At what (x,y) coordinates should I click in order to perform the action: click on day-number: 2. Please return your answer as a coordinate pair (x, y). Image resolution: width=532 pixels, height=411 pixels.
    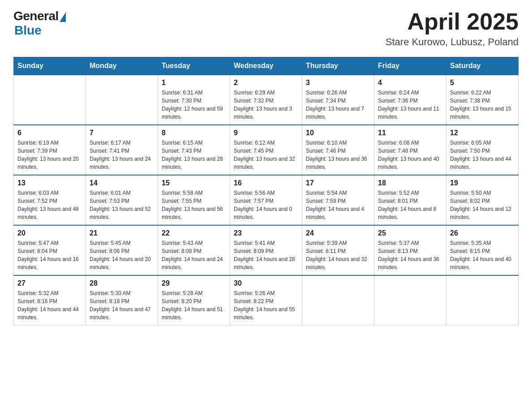
    Looking at the image, I should click on (266, 83).